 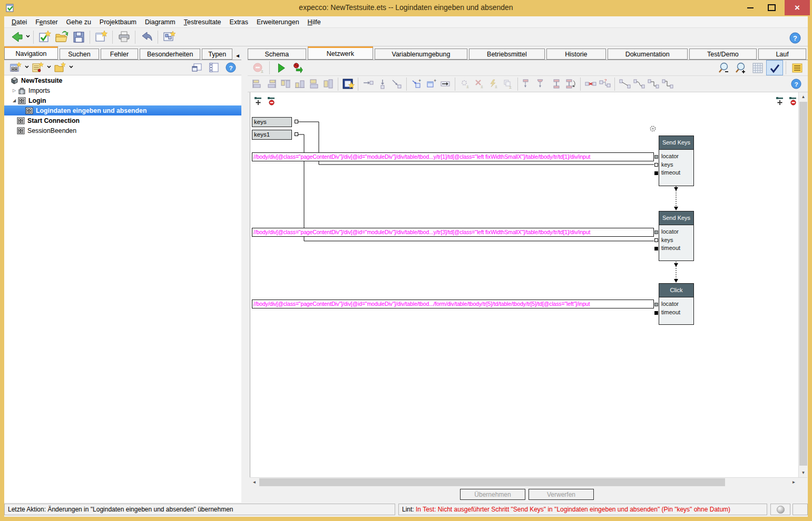 What do you see at coordinates (590, 84) in the screenshot?
I see `remove-connection-icon` at bounding box center [590, 84].